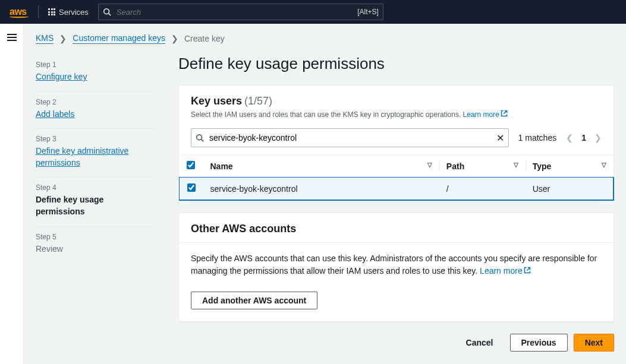 This screenshot has width=626, height=364. What do you see at coordinates (584, 138) in the screenshot?
I see `pager: ❮ 1 ❯` at bounding box center [584, 138].